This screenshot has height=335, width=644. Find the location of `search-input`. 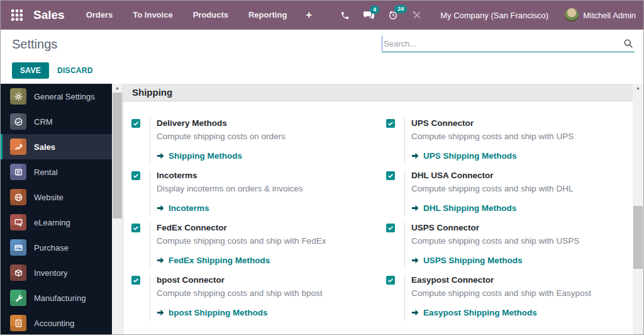

search-input is located at coordinates (508, 43).